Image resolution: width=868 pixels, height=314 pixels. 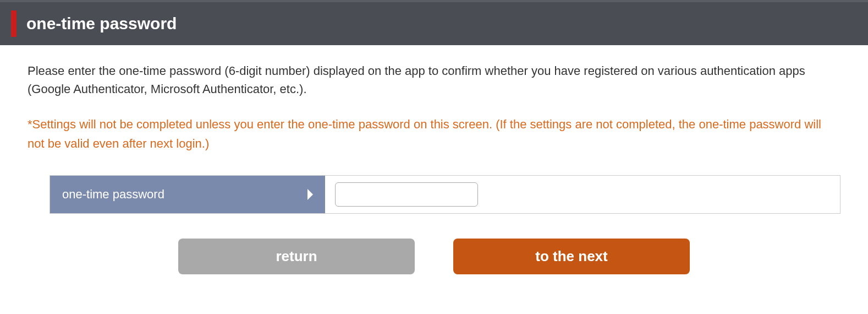 What do you see at coordinates (434, 134) in the screenshot?
I see `warning-text: *Settings will not be completed unless y…` at bounding box center [434, 134].